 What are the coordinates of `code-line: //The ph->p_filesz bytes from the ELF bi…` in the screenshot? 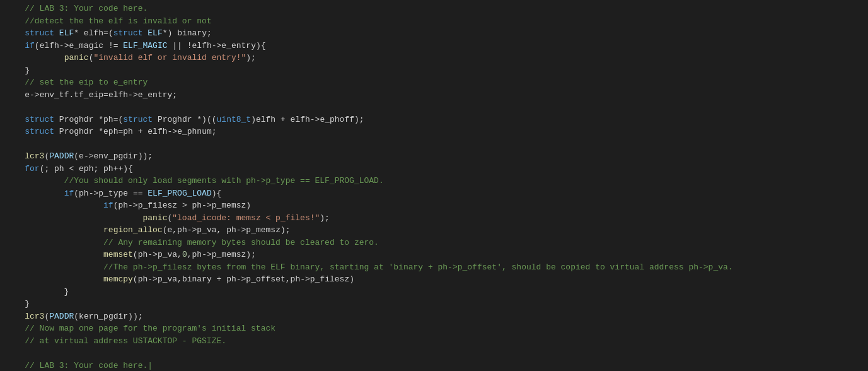 It's located at (434, 268).